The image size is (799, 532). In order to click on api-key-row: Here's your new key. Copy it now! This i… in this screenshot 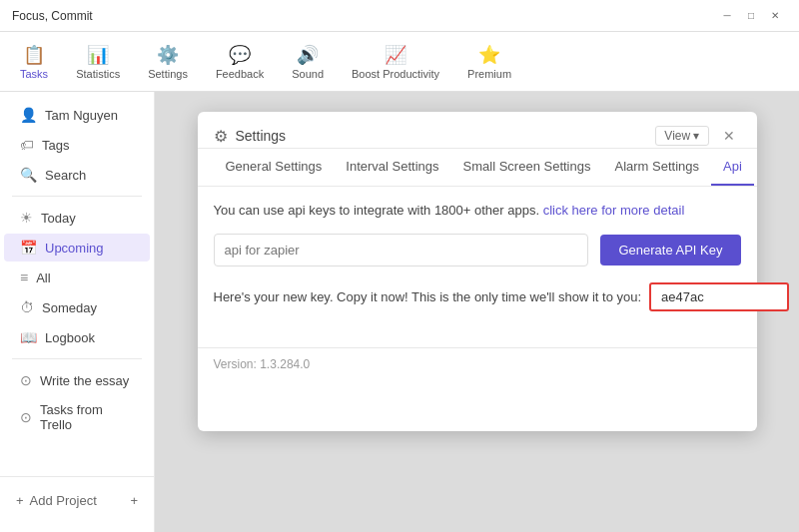, I will do `click(477, 297)`.